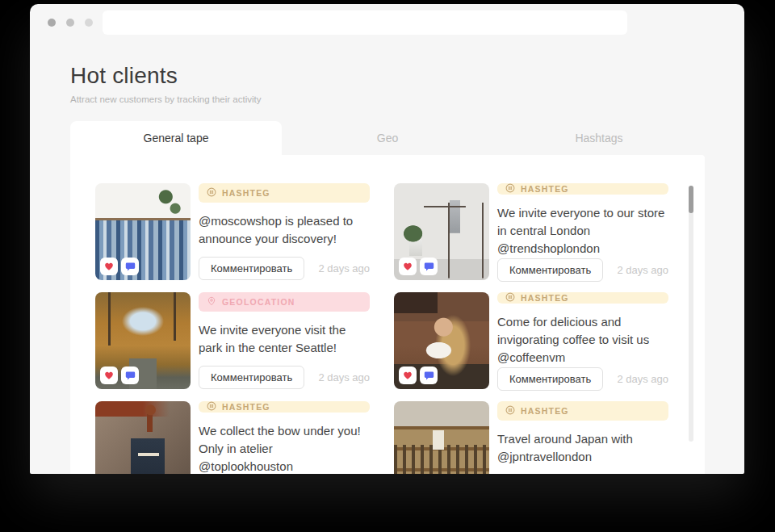  What do you see at coordinates (284, 448) in the screenshot?
I see `post-text: We collect the bow under you! Only in at…` at bounding box center [284, 448].